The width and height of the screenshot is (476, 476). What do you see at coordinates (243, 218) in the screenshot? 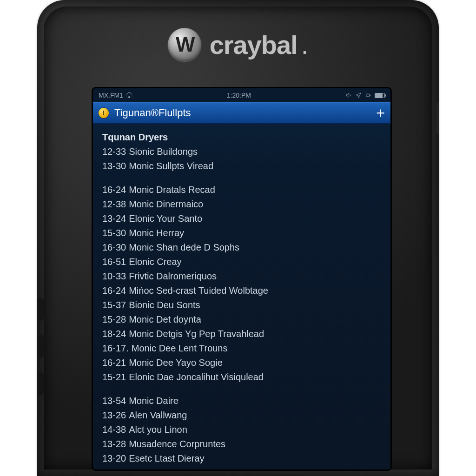
I see `list-item: 13-24Elonic Your Santo` at bounding box center [243, 218].